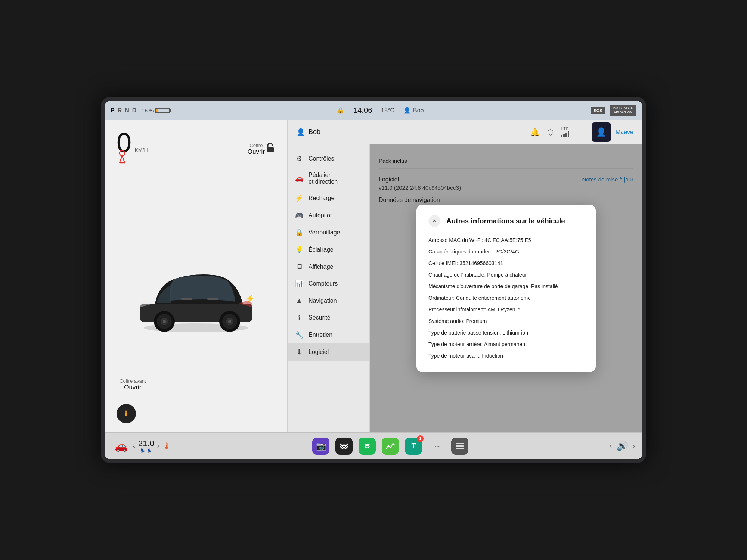  Describe the element at coordinates (320, 335) in the screenshot. I see `entretien-label: Entretien` at that location.